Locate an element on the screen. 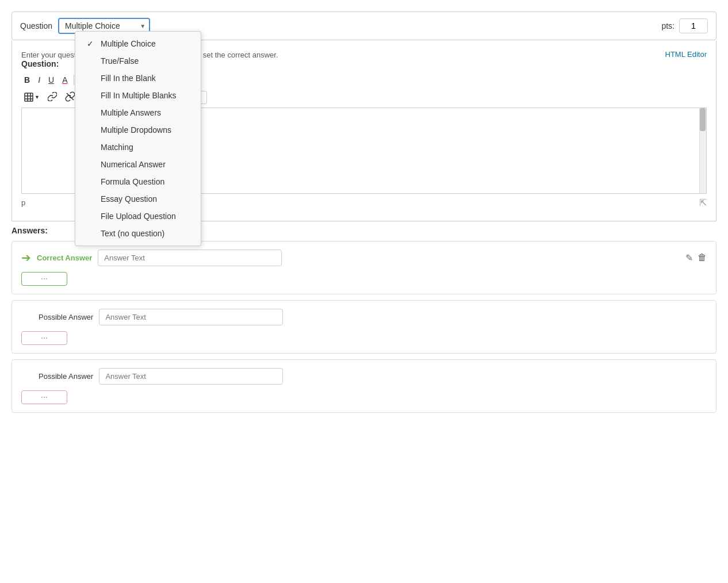  checkmark-icon: ✓ is located at coordinates (91, 44).